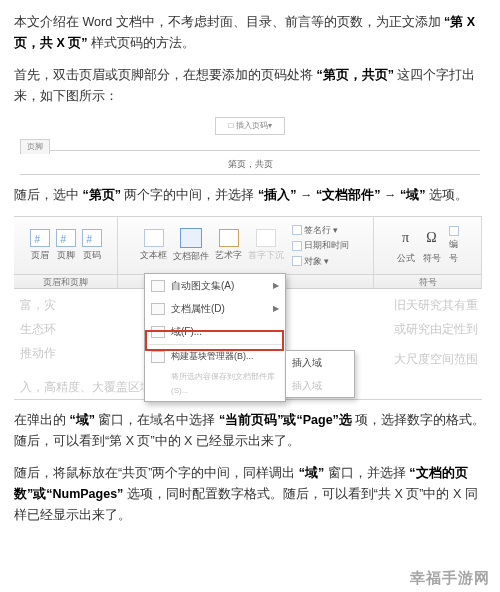  Describe the element at coordinates (355, 75) in the screenshot. I see `bold-text: “第页，共页”` at that location.